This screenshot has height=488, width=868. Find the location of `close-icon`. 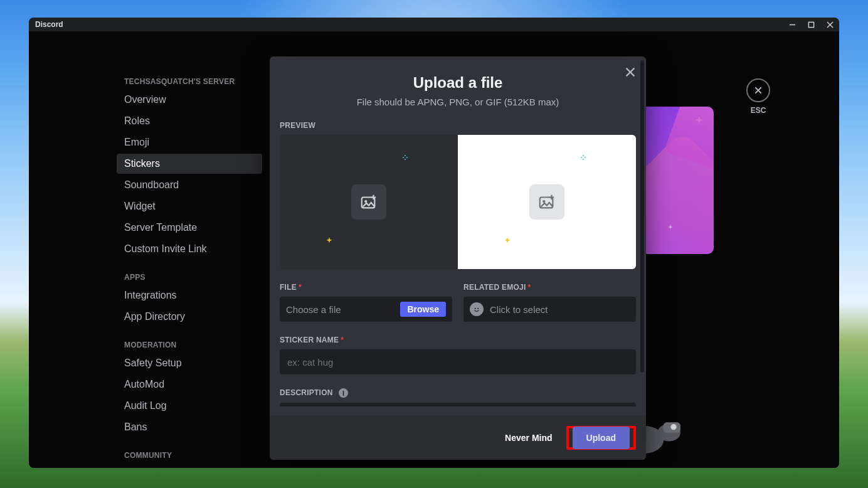

close-icon is located at coordinates (630, 72).